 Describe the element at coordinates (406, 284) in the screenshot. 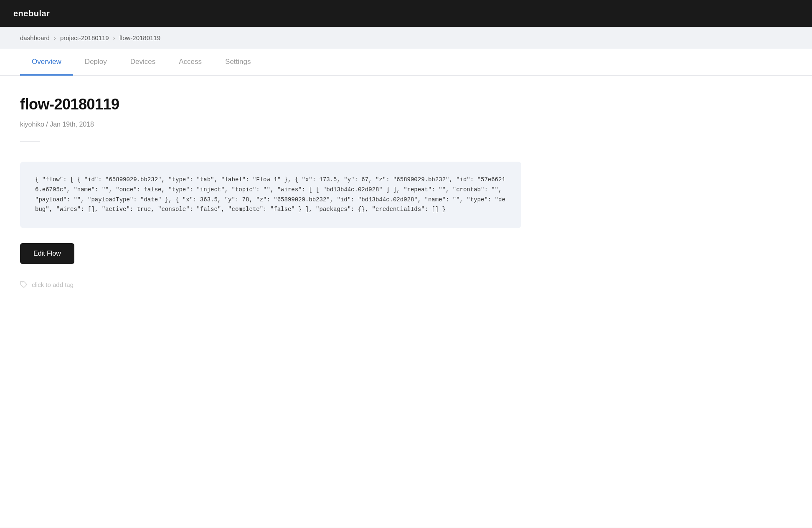

I see `add-tag-area: click to add tag` at that location.